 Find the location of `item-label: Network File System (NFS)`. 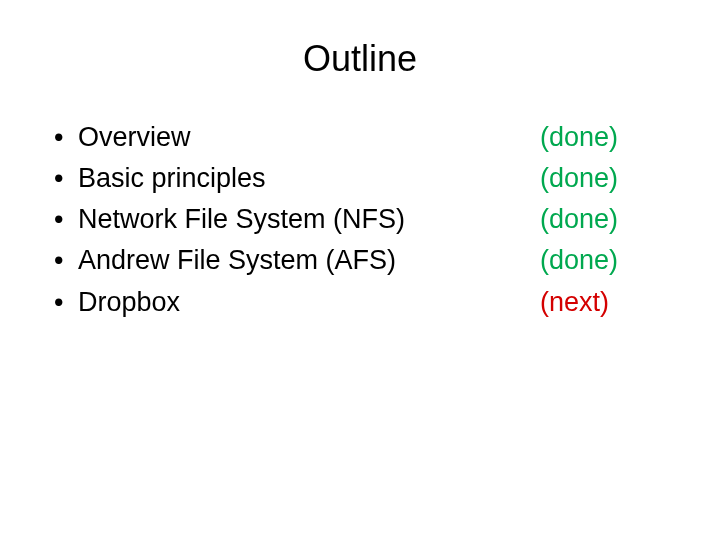

item-label: Network File System (NFS) is located at coordinates (309, 220).